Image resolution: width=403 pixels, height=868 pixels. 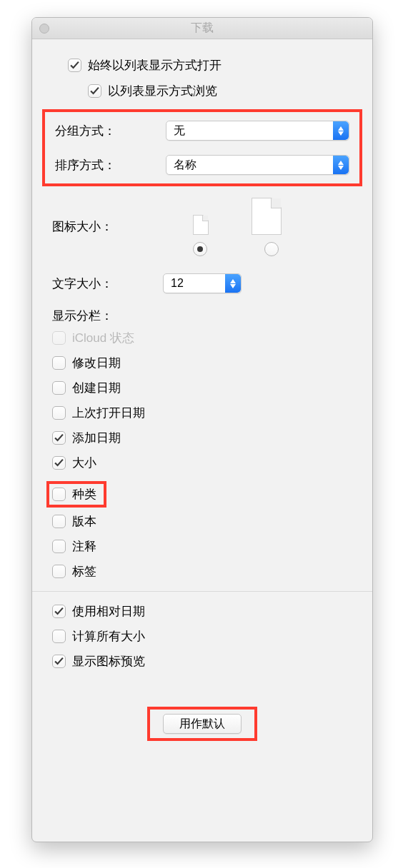 I want to click on column-item: 标签, so click(x=202, y=571).